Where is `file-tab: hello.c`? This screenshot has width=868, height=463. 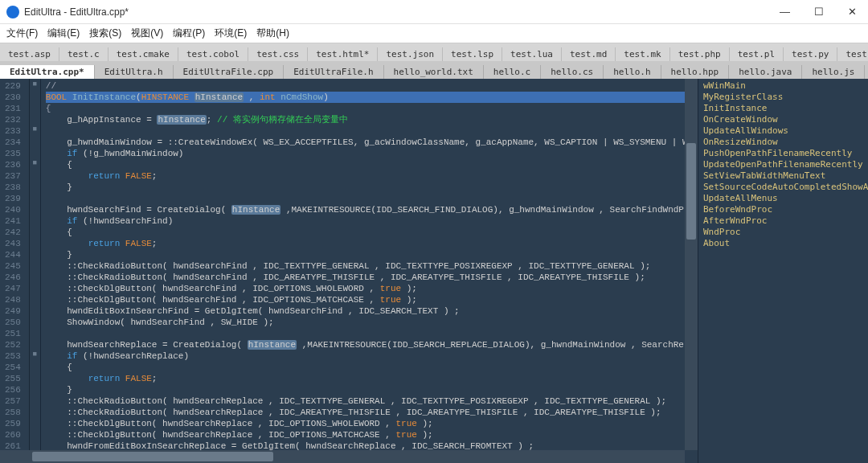 file-tab: hello.c is located at coordinates (513, 72).